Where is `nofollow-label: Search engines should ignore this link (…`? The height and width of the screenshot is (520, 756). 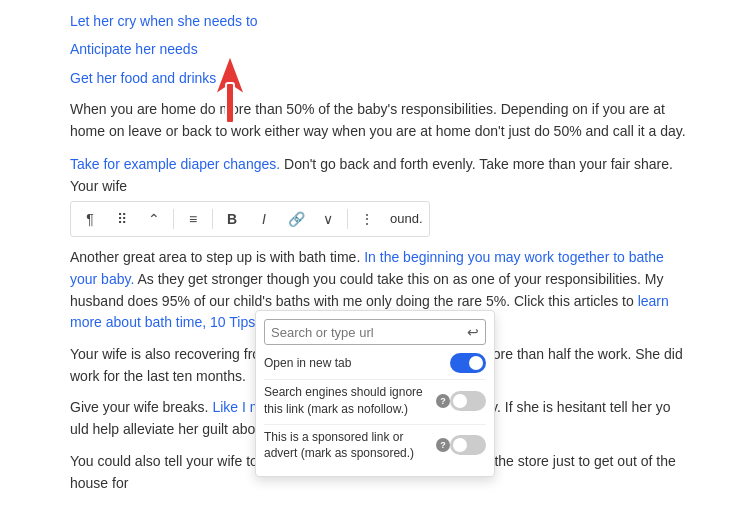
nofollow-label: Search engines should ignore this link (… is located at coordinates (357, 401).